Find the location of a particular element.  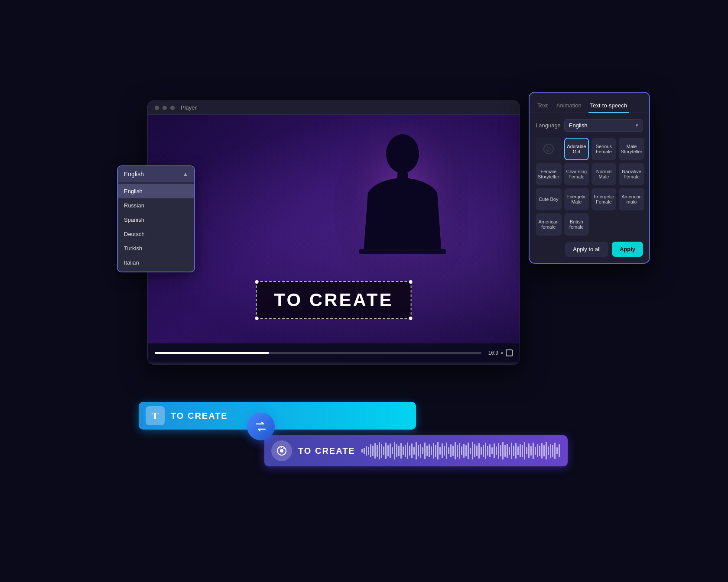

aspect-ratio: 16:9 ▾ is located at coordinates (500, 353).